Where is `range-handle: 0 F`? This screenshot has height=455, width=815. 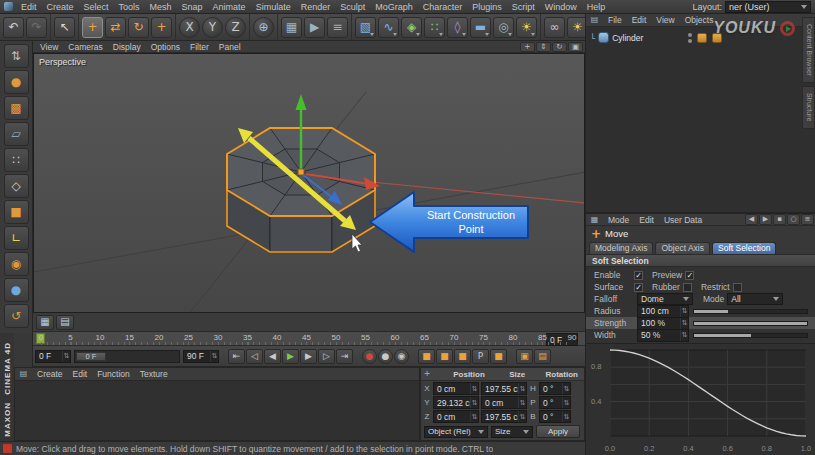 range-handle: 0 F is located at coordinates (91, 356).